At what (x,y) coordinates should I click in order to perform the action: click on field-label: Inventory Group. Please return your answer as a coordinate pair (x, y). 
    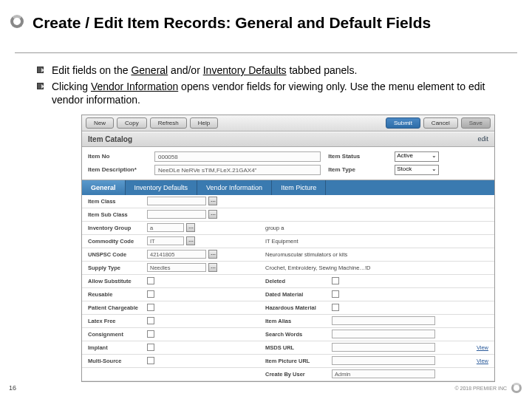
    Looking at the image, I should click on (117, 228).